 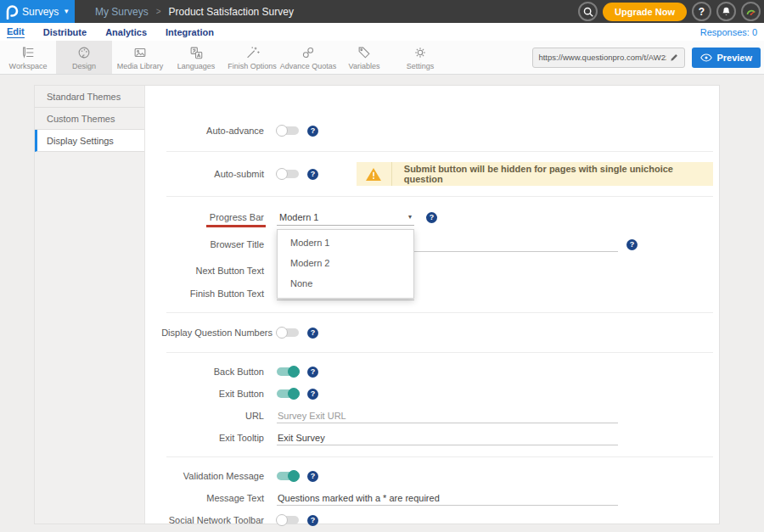 I want to click on finish-button-text-row: Finish Button Text, so click(x=436, y=294).